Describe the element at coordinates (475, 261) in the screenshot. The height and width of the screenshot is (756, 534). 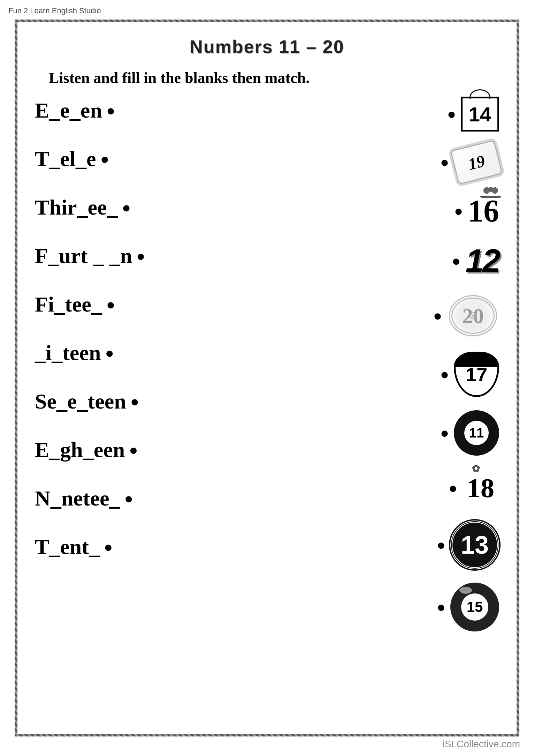
I see `number-row: ●12` at that location.